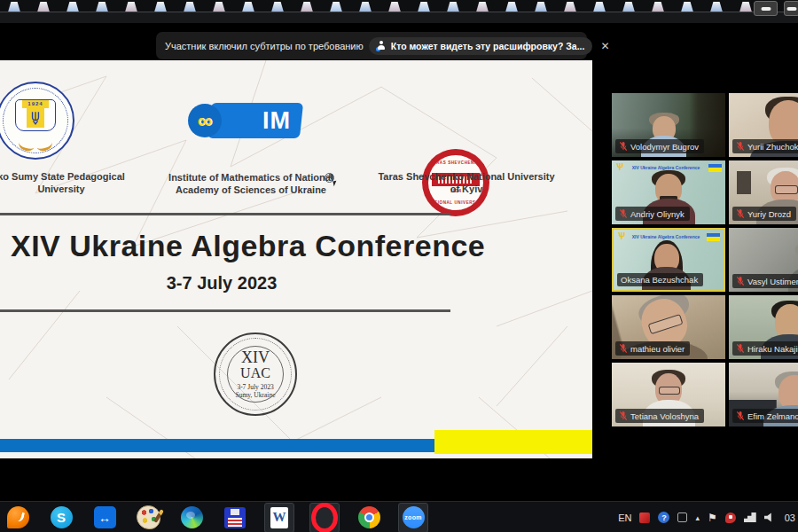  Describe the element at coordinates (369, 518) in the screenshot. I see `taskbar-chrome-icon` at that location.